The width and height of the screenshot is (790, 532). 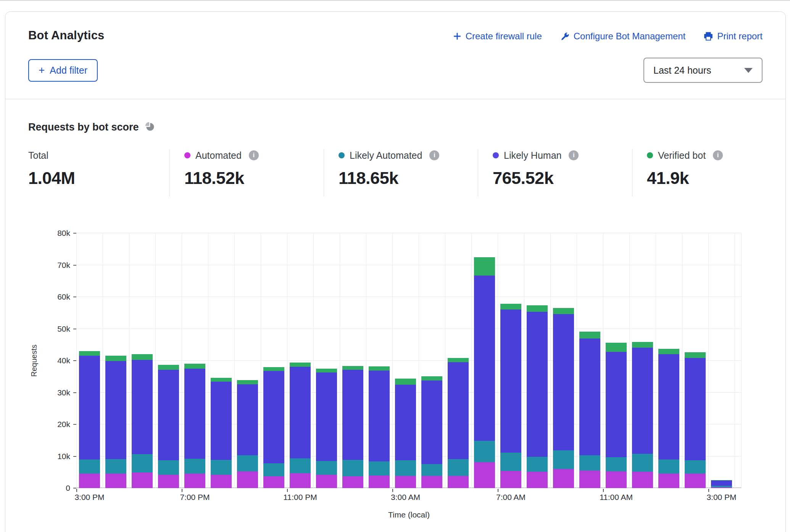 I want to click on stacked-bar-8:00 PM, so click(x=221, y=433).